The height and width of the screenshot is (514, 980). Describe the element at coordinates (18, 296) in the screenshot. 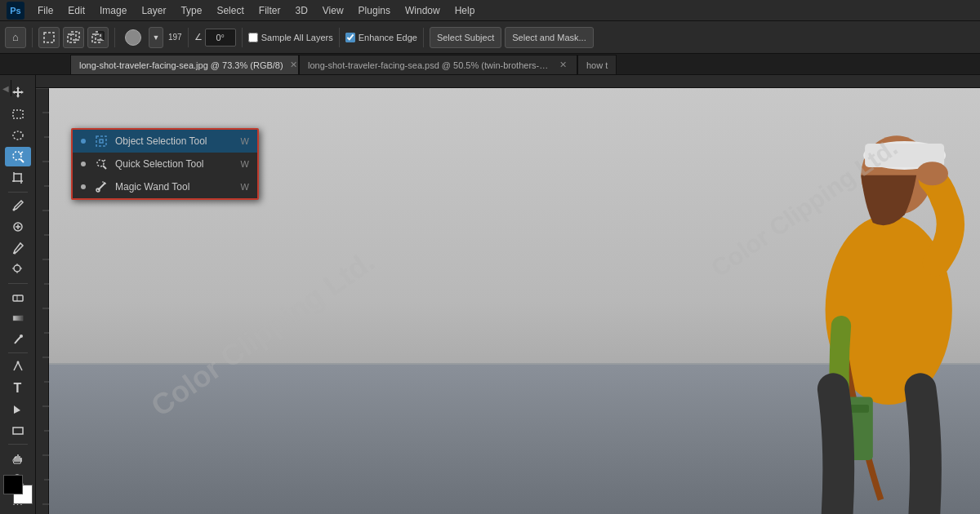

I see `tool-eraser` at that location.